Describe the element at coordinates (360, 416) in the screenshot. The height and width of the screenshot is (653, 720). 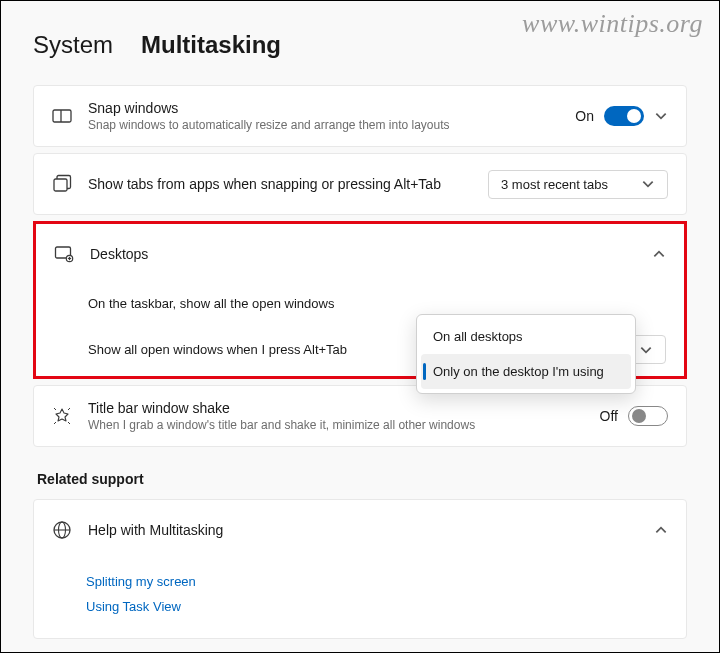
I see `shake-card: Title bar window shake When I grab a win…` at that location.